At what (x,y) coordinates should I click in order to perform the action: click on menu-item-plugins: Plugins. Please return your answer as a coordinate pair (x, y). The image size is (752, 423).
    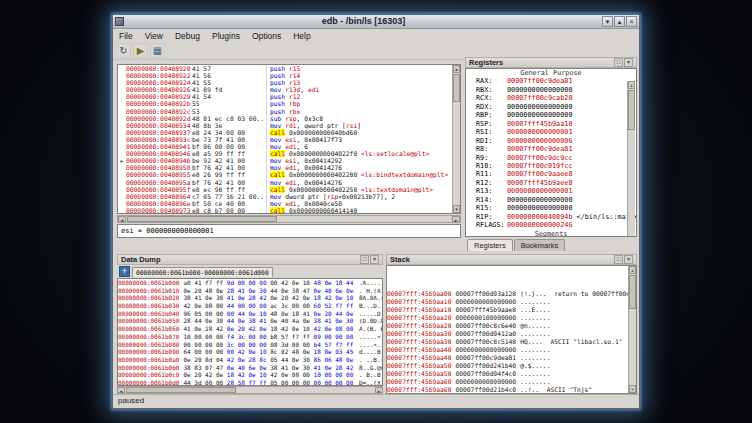
    Looking at the image, I should click on (226, 36).